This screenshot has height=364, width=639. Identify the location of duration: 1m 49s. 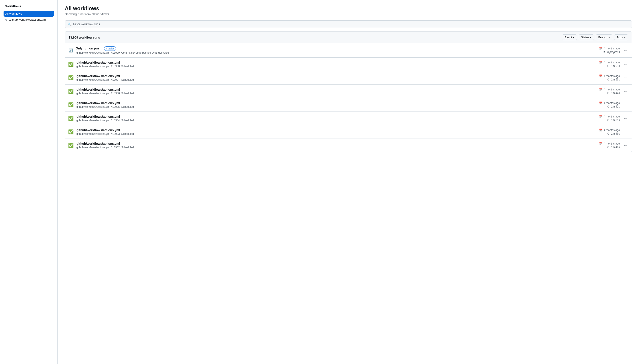
(615, 134).